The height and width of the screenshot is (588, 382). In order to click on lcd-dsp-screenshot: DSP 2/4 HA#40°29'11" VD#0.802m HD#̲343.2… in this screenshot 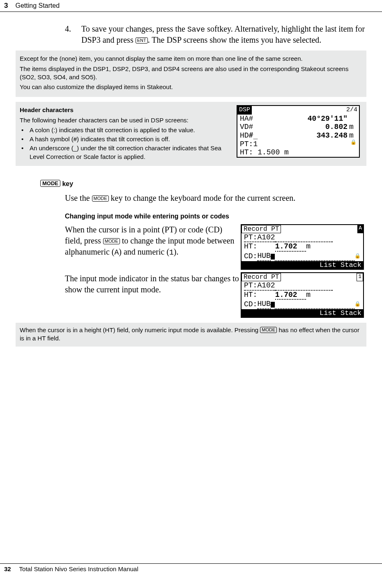, I will do `click(298, 131)`.